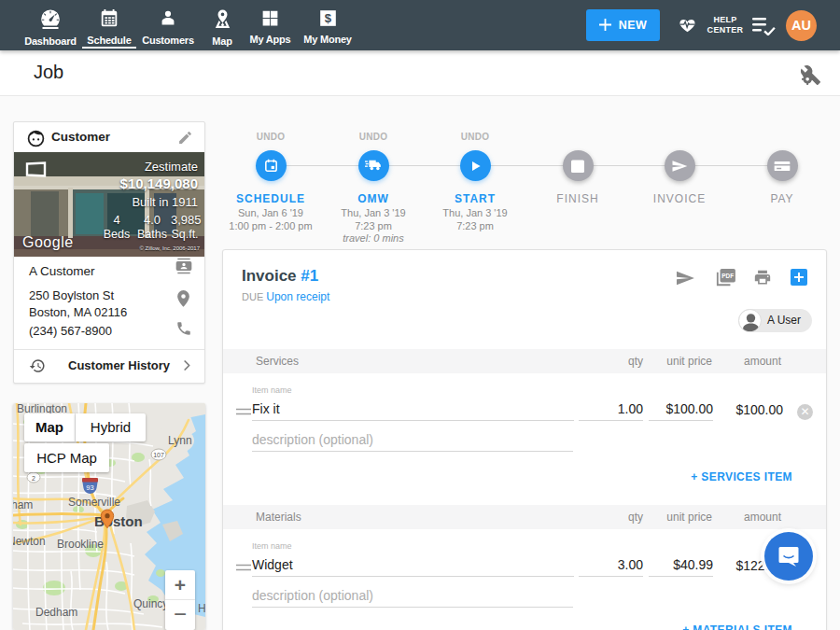 Image resolution: width=840 pixels, height=630 pixels. What do you see at coordinates (180, 441) in the screenshot?
I see `svg-text: Lynn` at bounding box center [180, 441].